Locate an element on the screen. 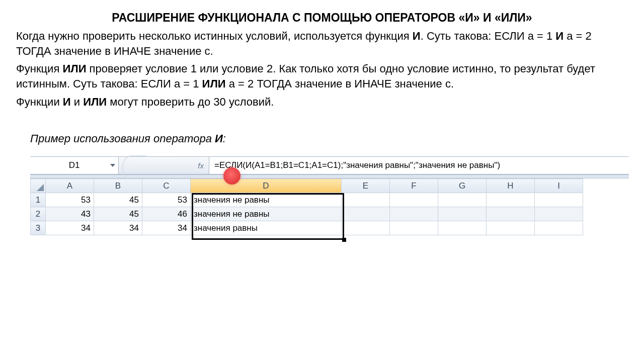  cell-E3 is located at coordinates (366, 228).